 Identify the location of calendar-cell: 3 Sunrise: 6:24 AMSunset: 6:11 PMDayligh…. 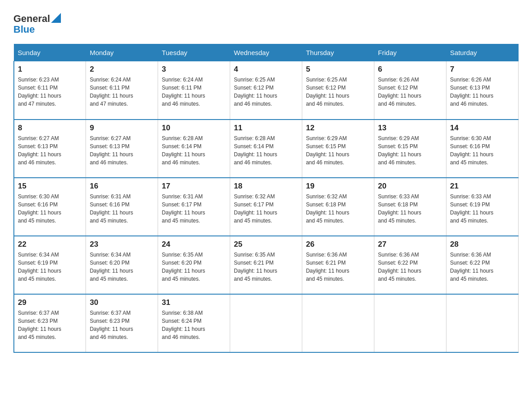
(194, 90).